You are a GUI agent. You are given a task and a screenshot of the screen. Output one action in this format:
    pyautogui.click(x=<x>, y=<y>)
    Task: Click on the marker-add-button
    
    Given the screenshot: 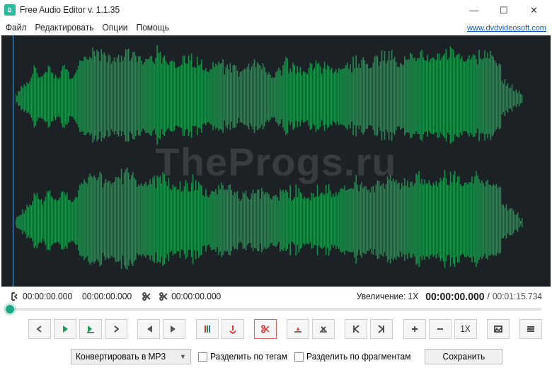 What is the action you would take?
    pyautogui.click(x=233, y=329)
    